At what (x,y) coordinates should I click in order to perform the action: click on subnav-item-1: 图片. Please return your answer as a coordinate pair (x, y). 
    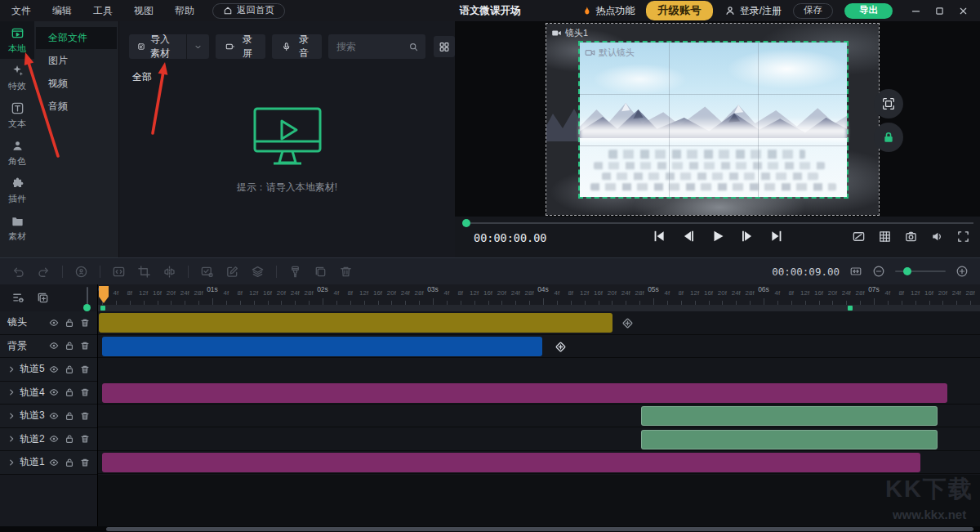
    Looking at the image, I should click on (77, 60).